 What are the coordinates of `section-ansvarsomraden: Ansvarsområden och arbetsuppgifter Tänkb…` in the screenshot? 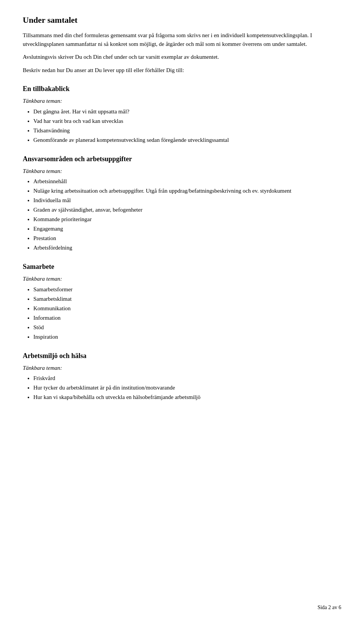 It's located at (182, 204).